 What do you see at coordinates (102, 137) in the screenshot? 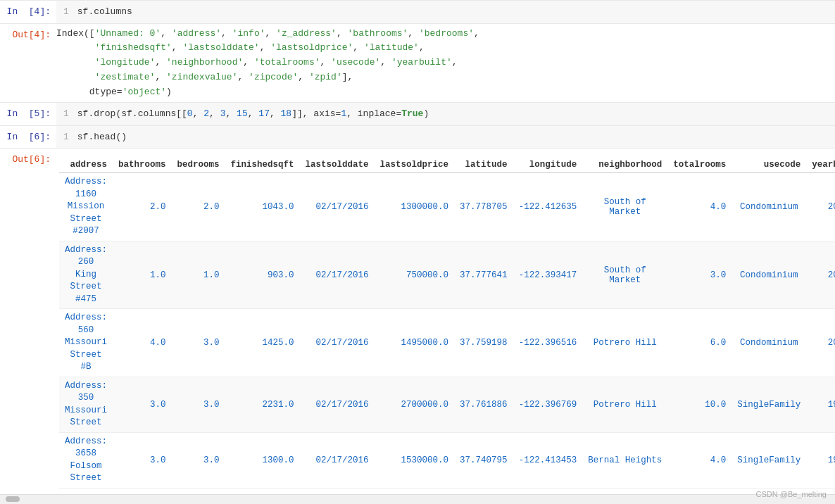
I see `code-text-6: sf.head()` at bounding box center [102, 137].